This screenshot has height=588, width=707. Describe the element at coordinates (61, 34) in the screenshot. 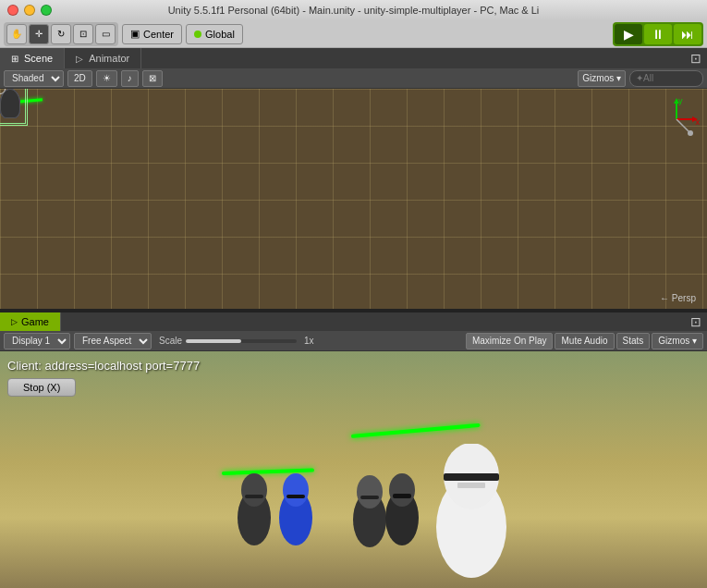

I see `transform-tools-group: ✋ ✛ ↻ ⊡ ▭` at that location.